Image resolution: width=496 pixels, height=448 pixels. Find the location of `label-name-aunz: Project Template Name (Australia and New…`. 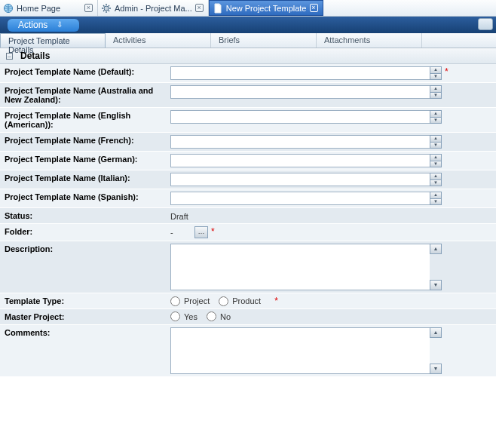

label-name-aunz: Project Template Name (Australia and New… is located at coordinates (85, 95).